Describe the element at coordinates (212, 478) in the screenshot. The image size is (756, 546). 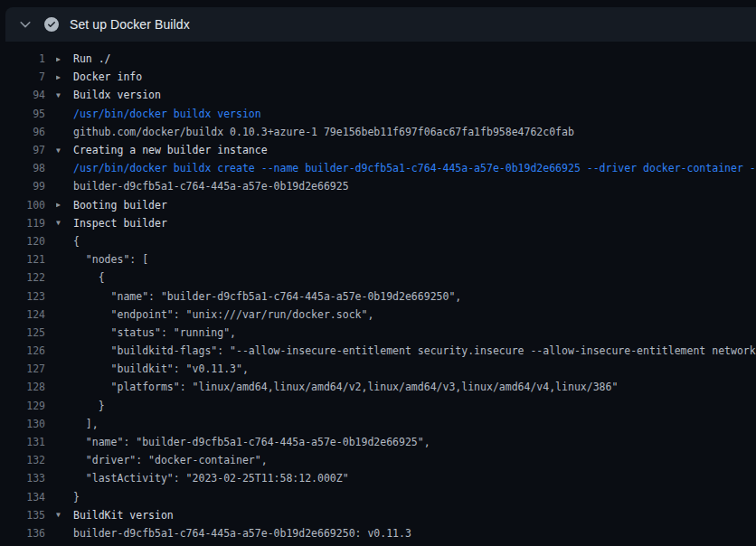
I see `line-text: "lastActivity": "2023-02-25T11:58:12.000…` at that location.